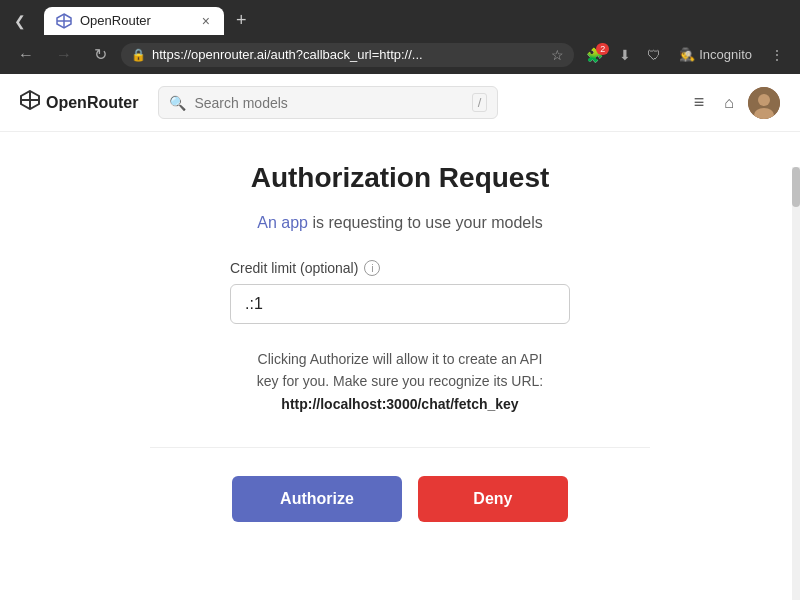  Describe the element at coordinates (400, 292) in the screenshot. I see `credit-limit-section: Credit limit (optional) i` at that location.